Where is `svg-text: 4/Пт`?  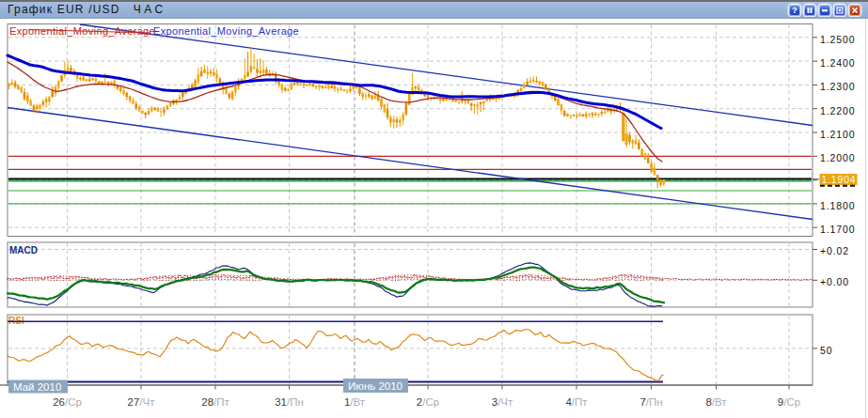 svg-text: 4/Пт is located at coordinates (576, 402).